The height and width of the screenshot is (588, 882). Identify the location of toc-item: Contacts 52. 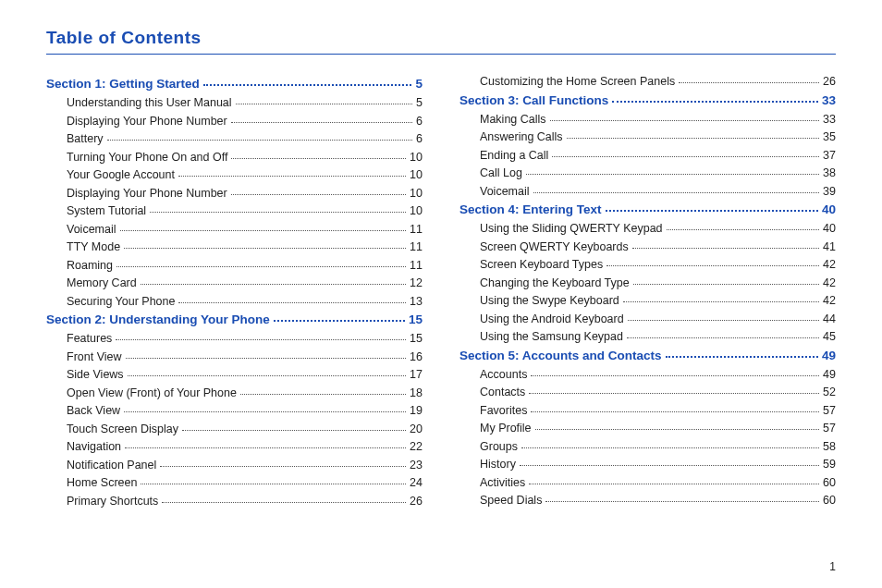
(647, 392).